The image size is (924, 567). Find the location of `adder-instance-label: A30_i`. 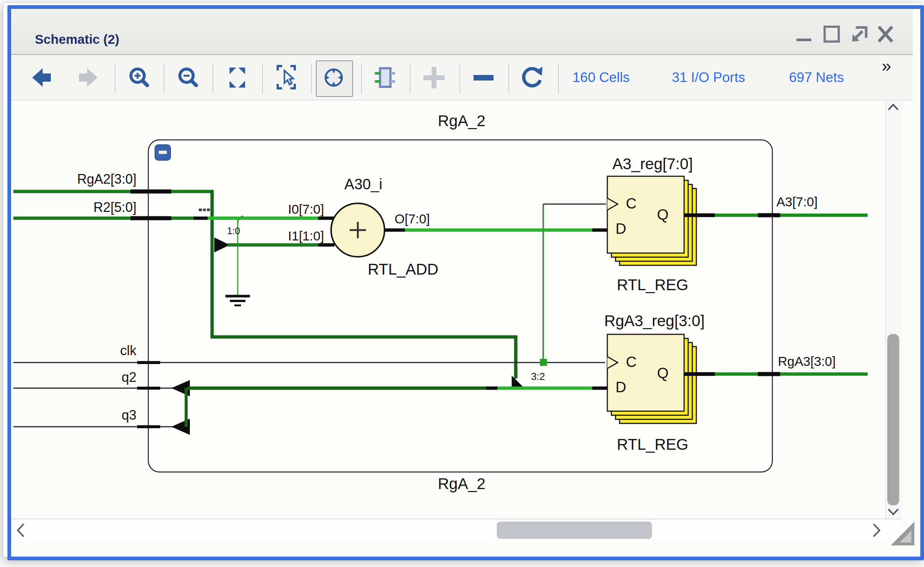

adder-instance-label: A30_i is located at coordinates (363, 184).